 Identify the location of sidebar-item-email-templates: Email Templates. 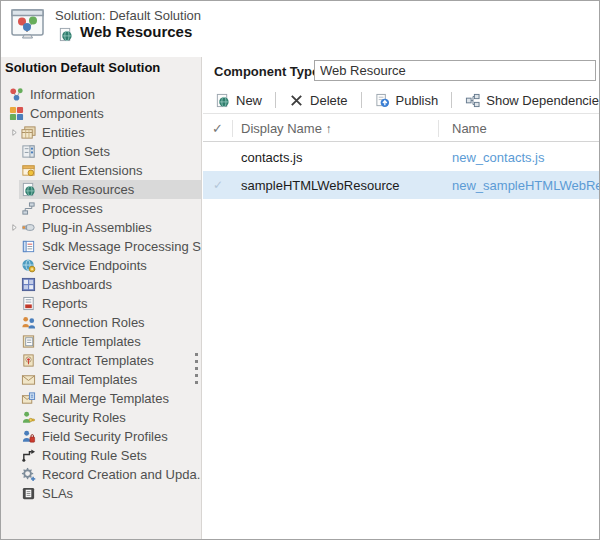
(101, 380).